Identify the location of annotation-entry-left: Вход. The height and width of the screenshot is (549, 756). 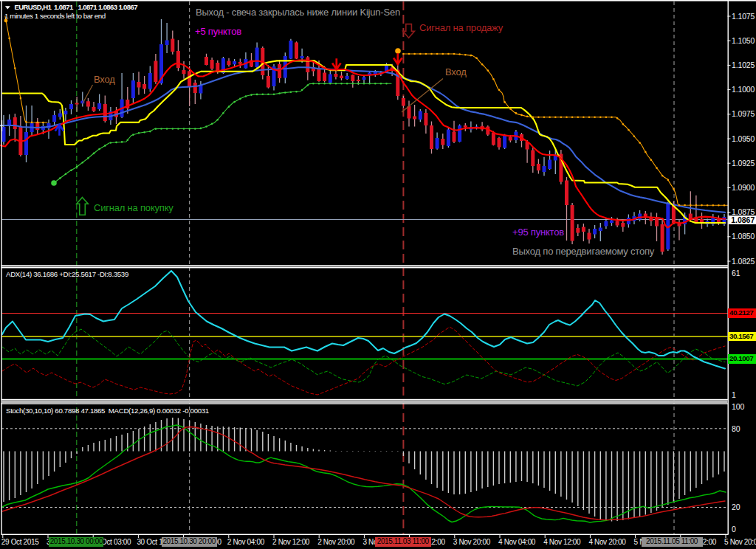
(105, 80).